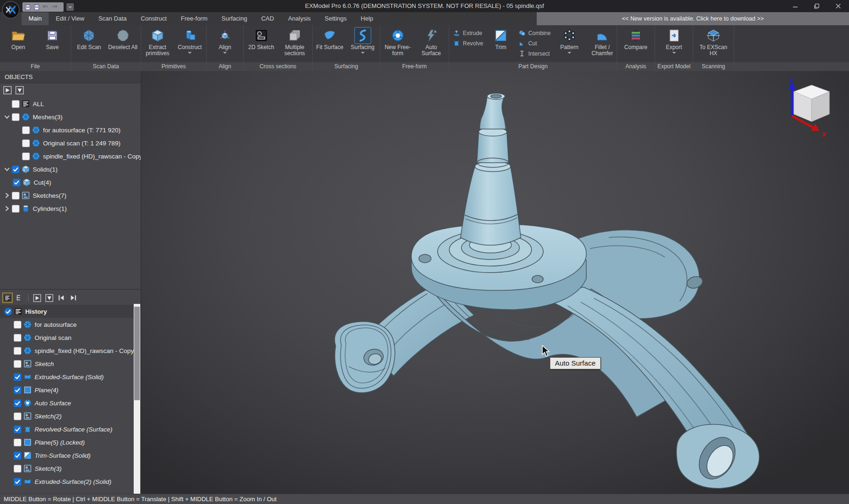 The width and height of the screenshot is (849, 504). I want to click on history-skip-start-icon, so click(61, 298).